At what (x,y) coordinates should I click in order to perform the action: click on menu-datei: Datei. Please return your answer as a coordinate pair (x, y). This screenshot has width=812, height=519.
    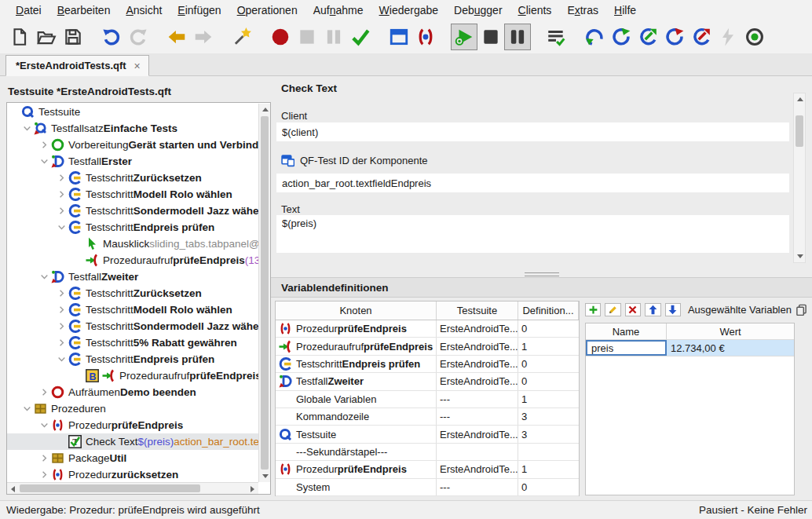
    Looking at the image, I should click on (28, 10).